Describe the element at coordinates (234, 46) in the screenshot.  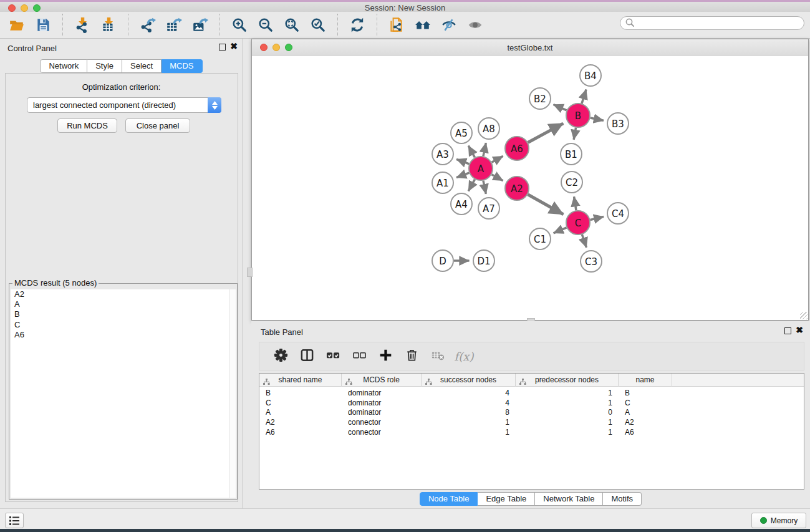
I see `close-panel-icon: ✖` at that location.